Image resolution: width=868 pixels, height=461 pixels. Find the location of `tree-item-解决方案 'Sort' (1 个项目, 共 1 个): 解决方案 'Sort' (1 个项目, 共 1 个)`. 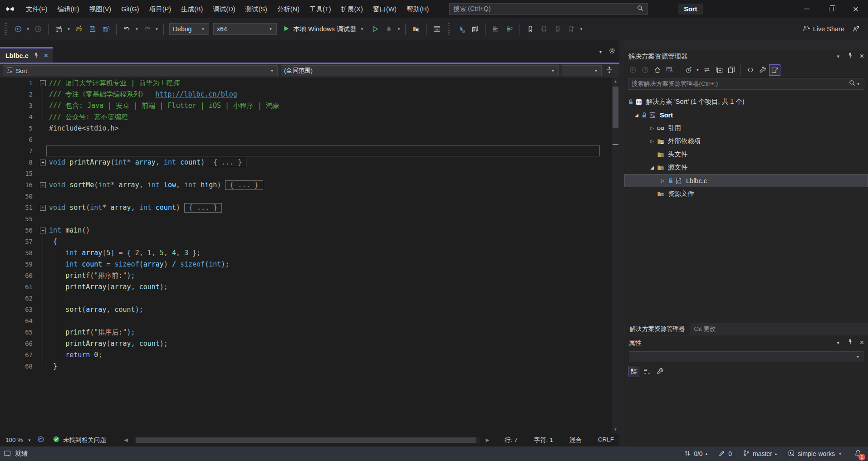

tree-item-解决方案 'Sort' (1 个项目, 共 1 个): 解决方案 'Sort' (1 个项目, 共 1 个) is located at coordinates (746, 102).